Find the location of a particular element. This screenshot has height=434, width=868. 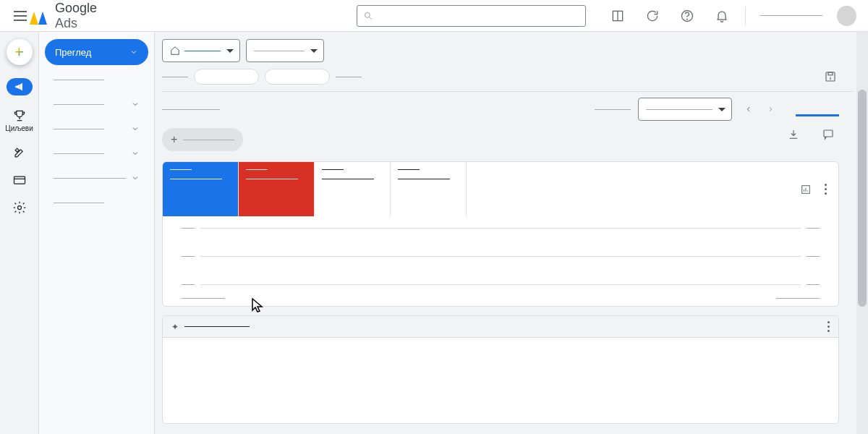

scope-controls is located at coordinates (508, 51).